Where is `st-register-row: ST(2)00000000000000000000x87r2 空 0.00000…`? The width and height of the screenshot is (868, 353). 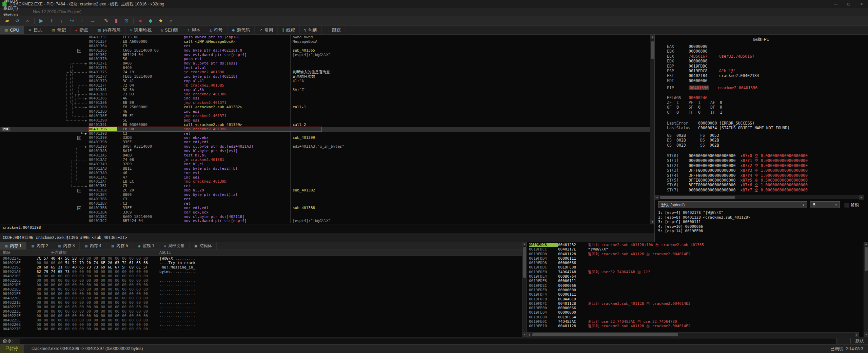
st-register-row: ST(2)00000000000000000000x87r2 空 0.00000… is located at coordinates (765, 166).